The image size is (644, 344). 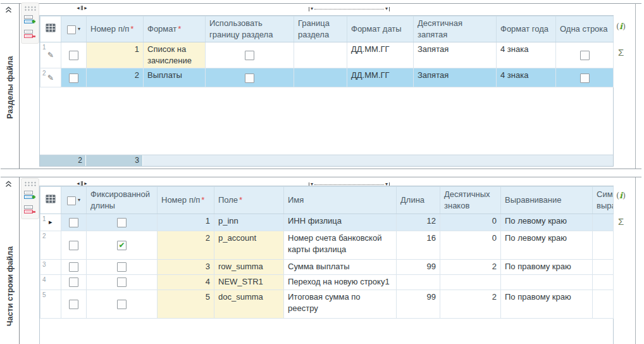 I want to click on table-row: 33row_summaСумма выплаты992По правому кр…, so click(x=327, y=267).